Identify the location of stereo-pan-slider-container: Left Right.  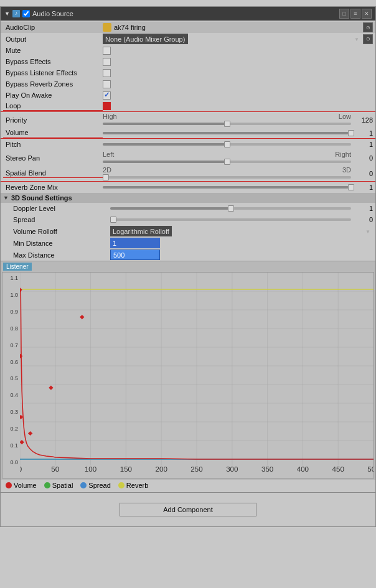
(227, 158).